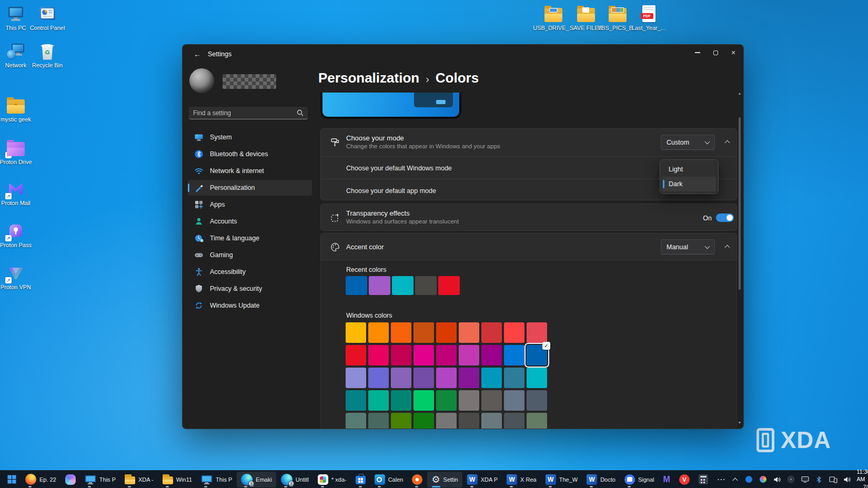  Describe the element at coordinates (749, 480) in the screenshot. I see `onedrive-icon` at that location.